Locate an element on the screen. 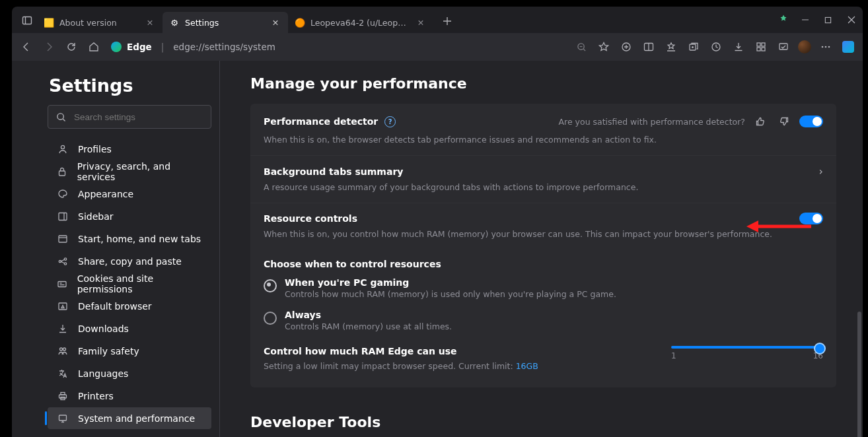  row-title: Background tabs summary is located at coordinates (333, 172).